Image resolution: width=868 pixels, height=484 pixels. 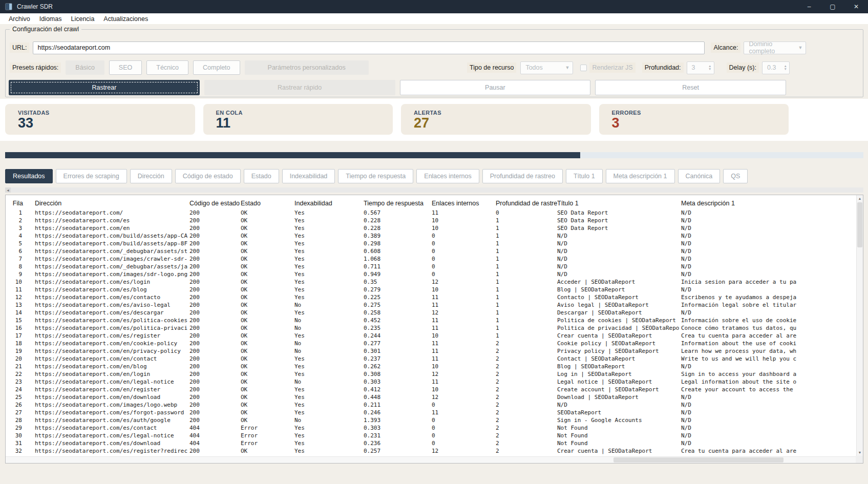 What do you see at coordinates (397, 88) in the screenshot?
I see `crawl-actions-row: Rastrear Rastrear rápido Pausar Reset` at bounding box center [397, 88].